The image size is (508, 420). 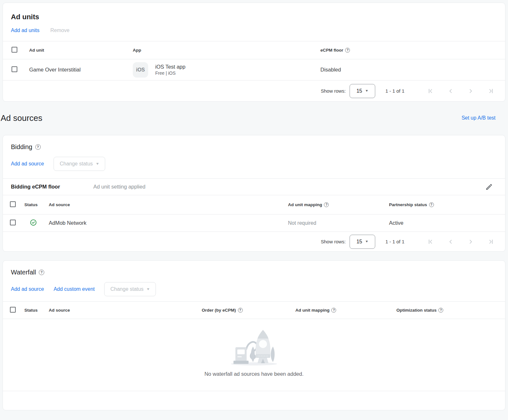 I want to click on waterfall-change-status-button: Change status ▼, so click(x=130, y=289).